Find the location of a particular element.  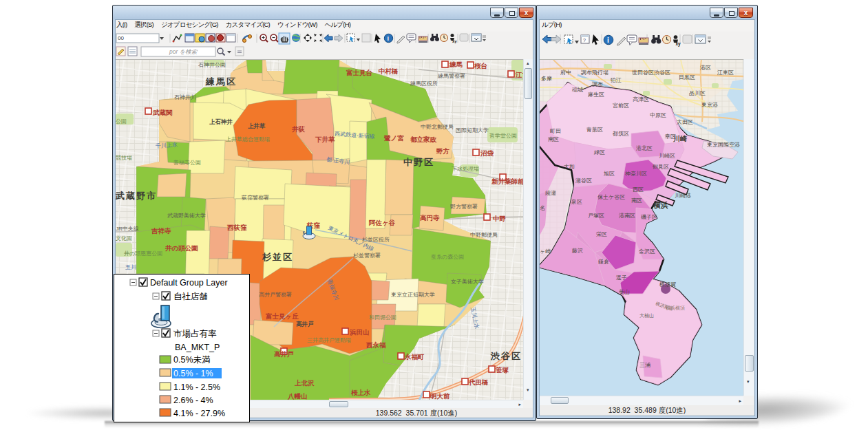

svg-text: 戸塚区 is located at coordinates (596, 216).